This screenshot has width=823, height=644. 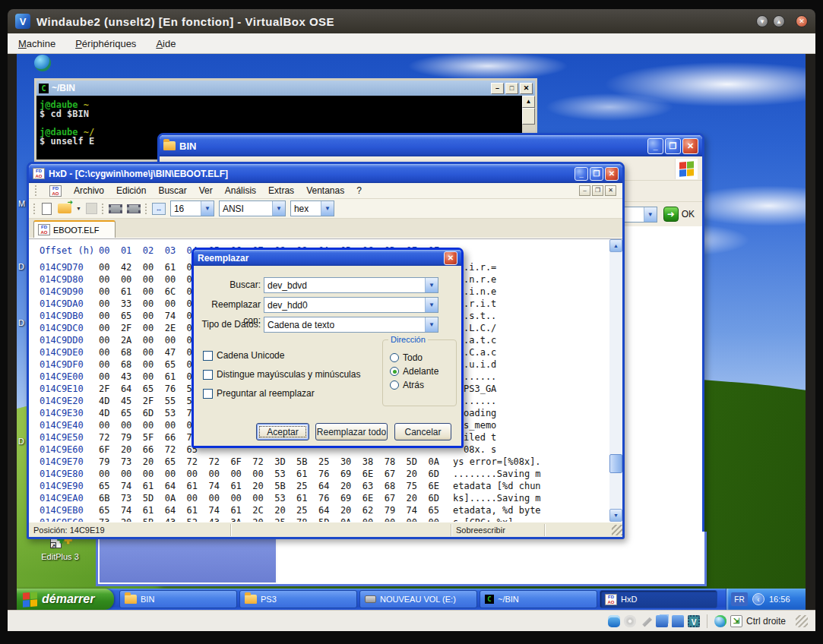 What do you see at coordinates (538, 599) in the screenshot?
I see `taskbar-task-bin: C~/BIN` at bounding box center [538, 599].